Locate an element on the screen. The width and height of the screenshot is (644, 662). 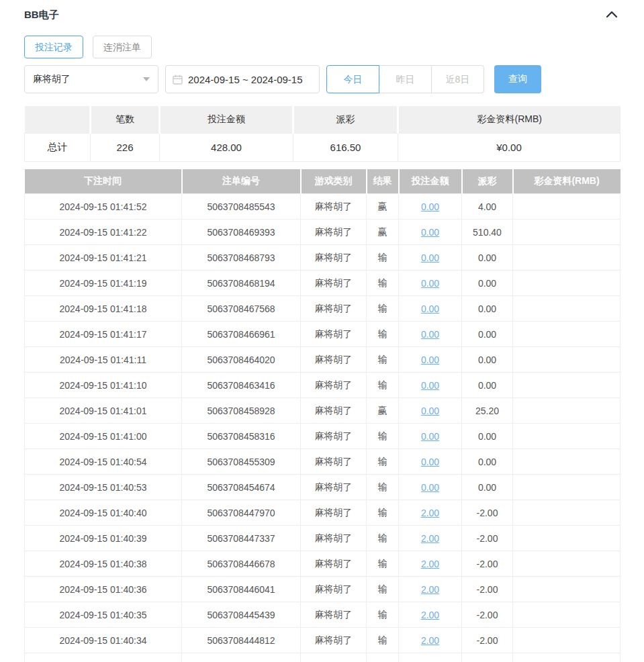
bet-time-cell: 2024-09-15 01:40:35 is located at coordinates (103, 615).